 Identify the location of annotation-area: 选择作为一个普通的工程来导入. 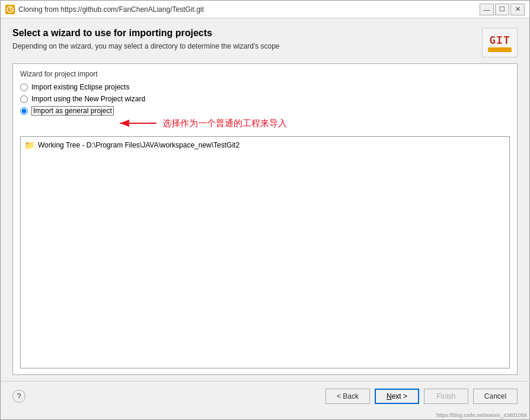
(312, 123).